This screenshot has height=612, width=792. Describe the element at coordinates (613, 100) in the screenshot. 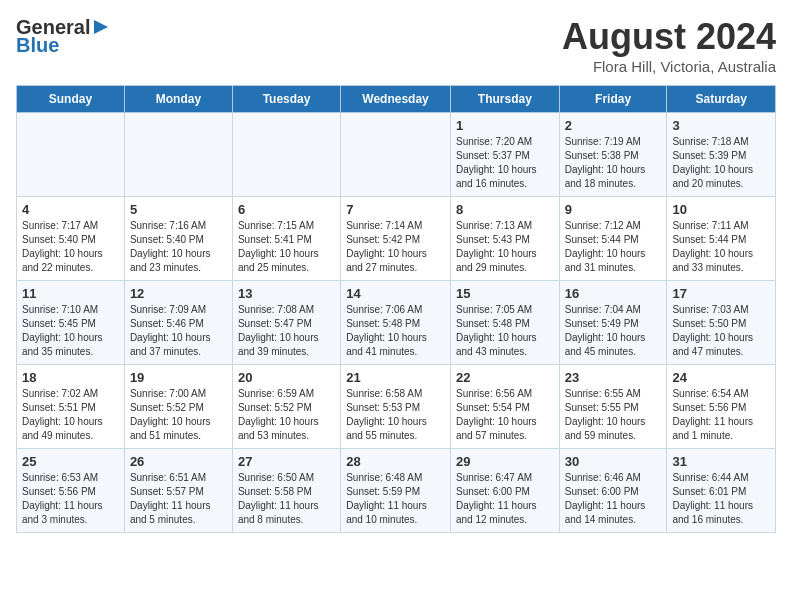

I see `weekday-header-friday: Friday` at that location.